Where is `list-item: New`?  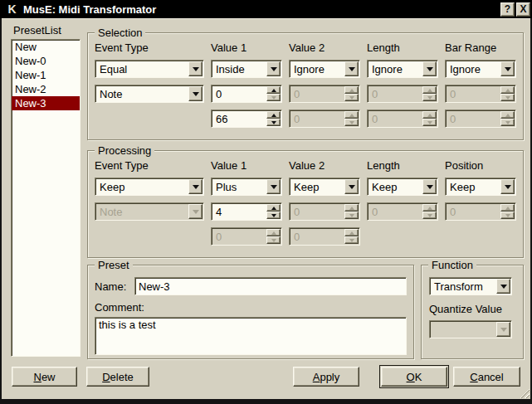
list-item: New is located at coordinates (46, 46).